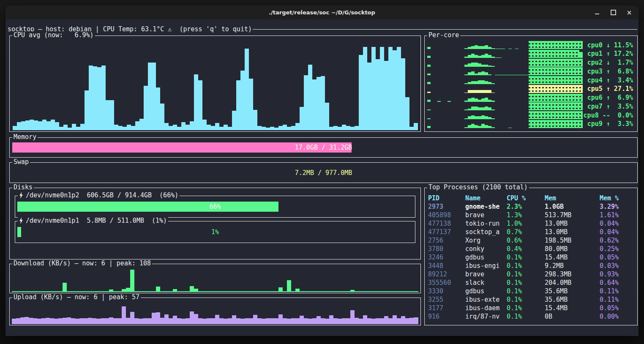 This screenshot has width=644, height=344. Describe the element at coordinates (613, 13) in the screenshot. I see `maximize-button` at that location.